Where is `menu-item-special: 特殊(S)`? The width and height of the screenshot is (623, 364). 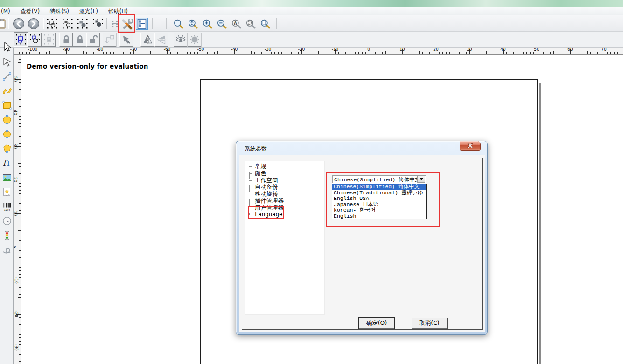 menu-item-special: 特殊(S) is located at coordinates (60, 11).